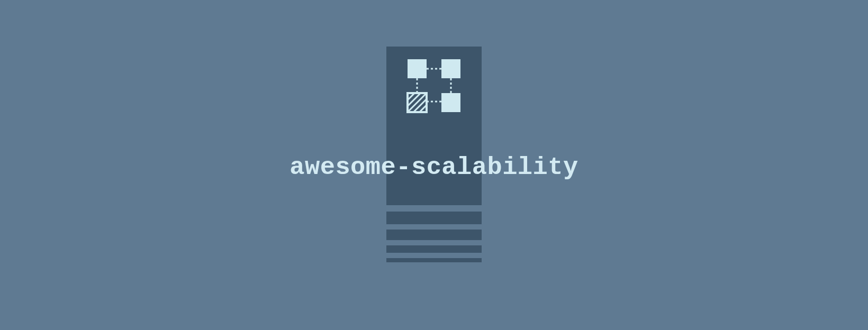 The image size is (868, 330). What do you see at coordinates (434, 126) in the screenshot?
I see `logo-panel` at bounding box center [434, 126].